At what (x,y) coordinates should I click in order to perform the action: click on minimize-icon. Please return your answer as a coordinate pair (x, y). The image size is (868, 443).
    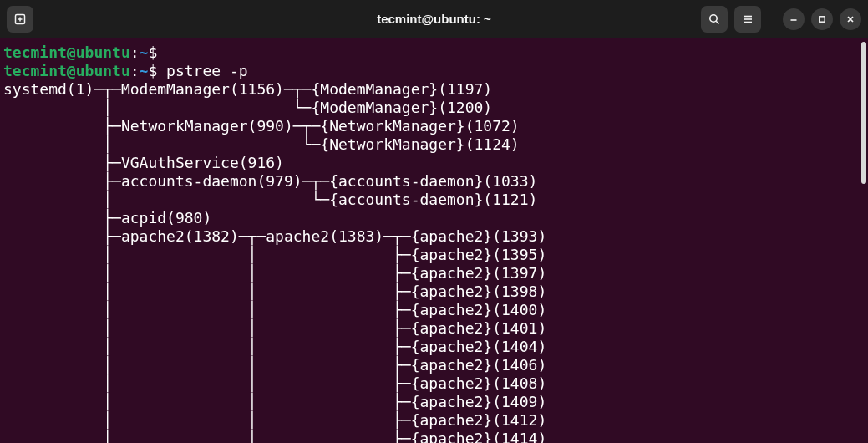
    Looking at the image, I should click on (794, 19).